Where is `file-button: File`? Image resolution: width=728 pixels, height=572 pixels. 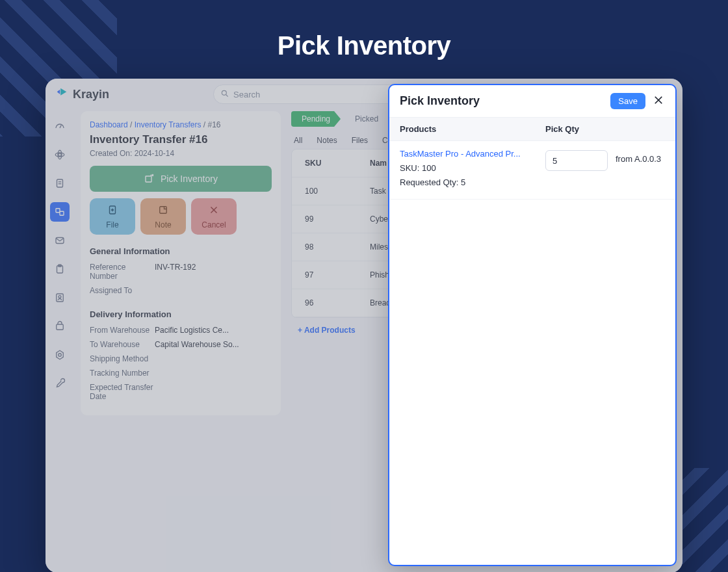
file-button: File is located at coordinates (112, 216).